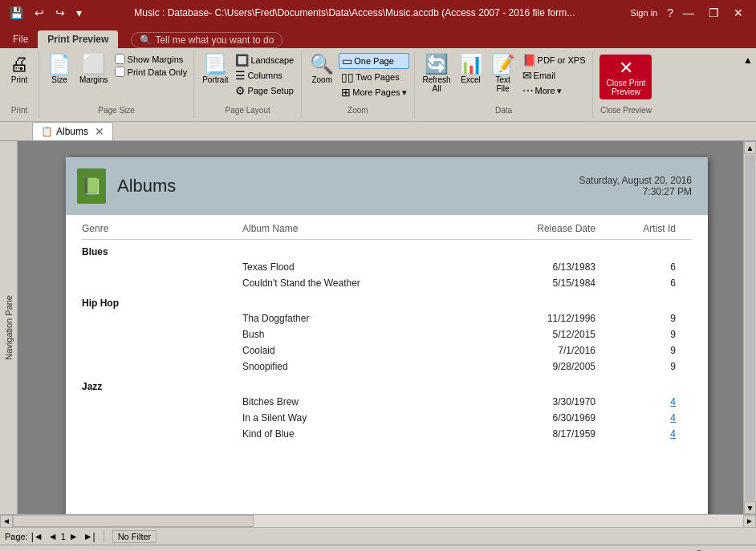 The image size is (756, 551). Describe the element at coordinates (94, 69) in the screenshot. I see `margins-button: ⬜ Margins` at that location.